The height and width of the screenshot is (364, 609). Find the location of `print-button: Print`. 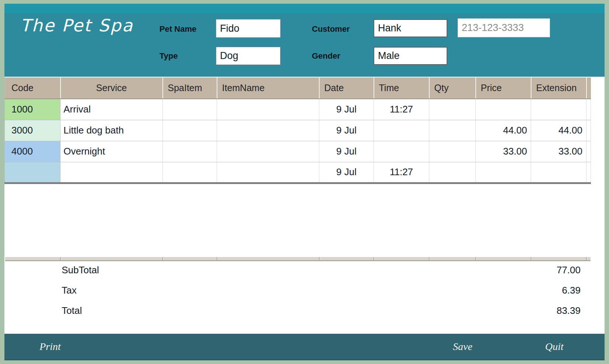

print-button: Print is located at coordinates (50, 347).